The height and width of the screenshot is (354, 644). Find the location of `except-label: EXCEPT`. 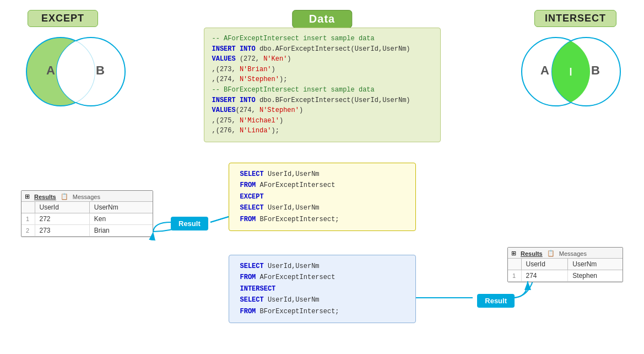

except-label: EXCEPT is located at coordinates (63, 19).